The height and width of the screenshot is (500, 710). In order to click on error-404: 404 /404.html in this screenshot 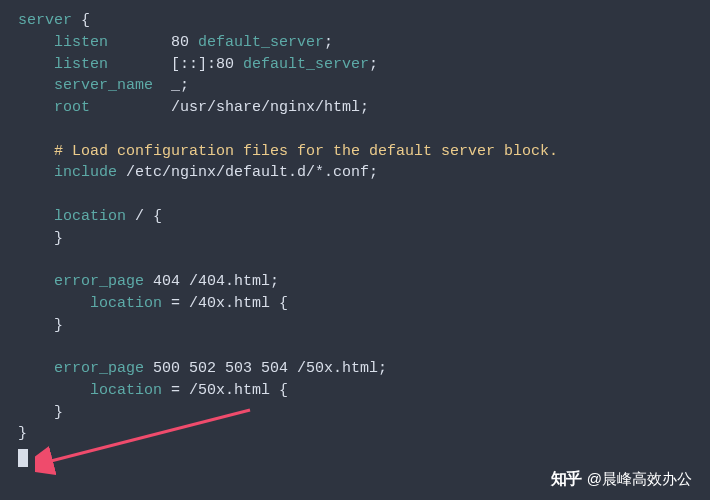, I will do `click(207, 282)`.